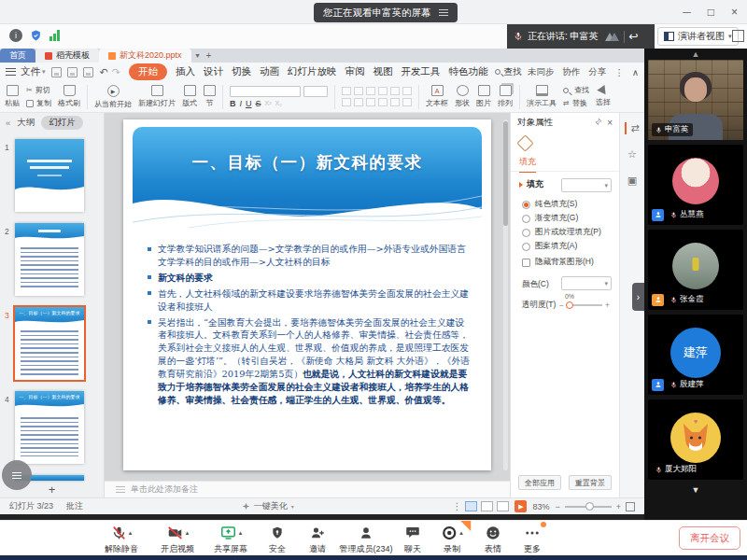 This screenshot has height=560, width=747. Describe the element at coordinates (687, 12) in the screenshot. I see `minimize-button: ─` at that location.